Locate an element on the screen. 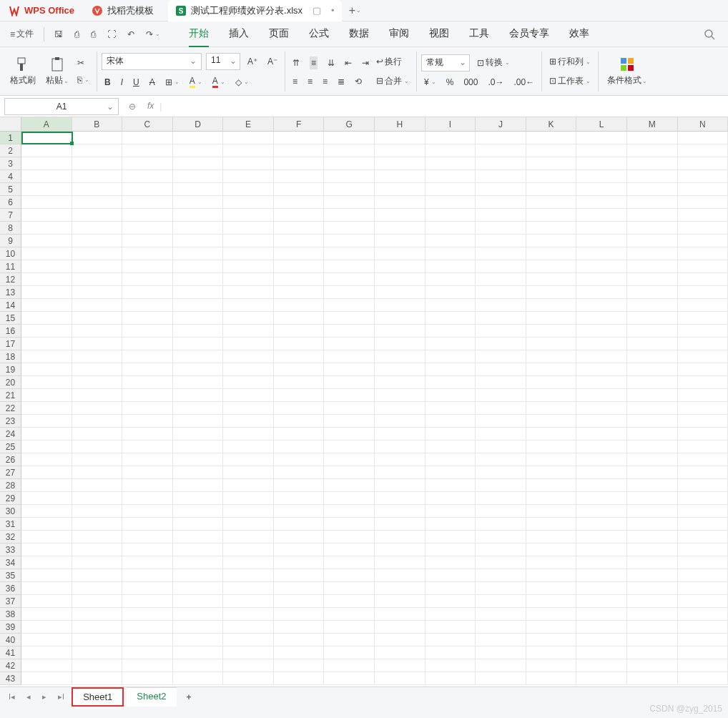 This screenshot has height=718, width=728. col-header: C is located at coordinates (147, 124).